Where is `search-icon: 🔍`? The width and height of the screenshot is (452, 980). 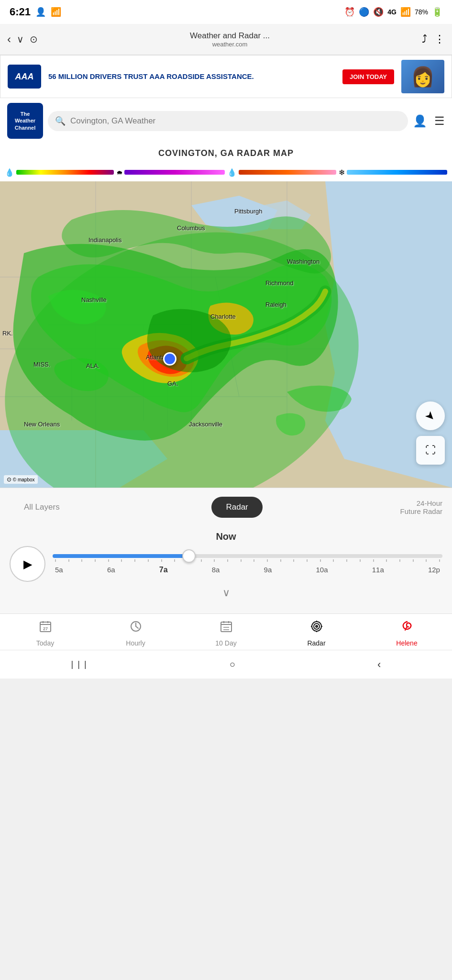 search-icon: 🔍 is located at coordinates (60, 121).